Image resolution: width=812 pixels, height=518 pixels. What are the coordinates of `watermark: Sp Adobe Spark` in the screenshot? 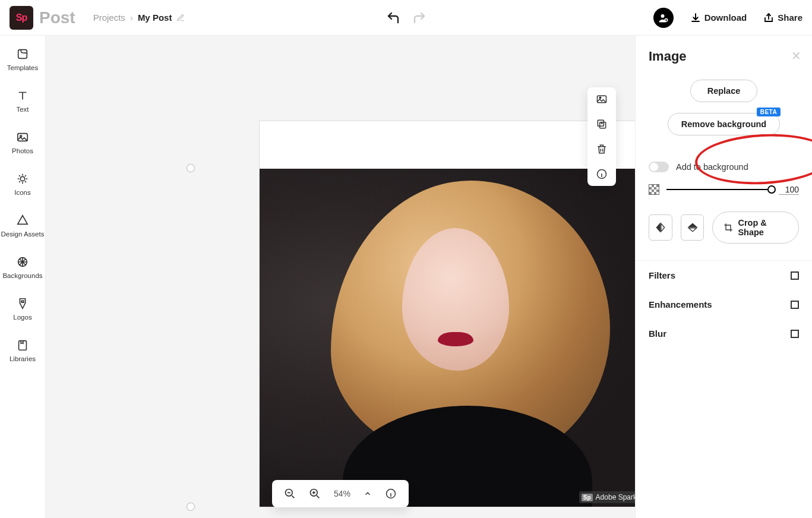 It's located at (611, 497).